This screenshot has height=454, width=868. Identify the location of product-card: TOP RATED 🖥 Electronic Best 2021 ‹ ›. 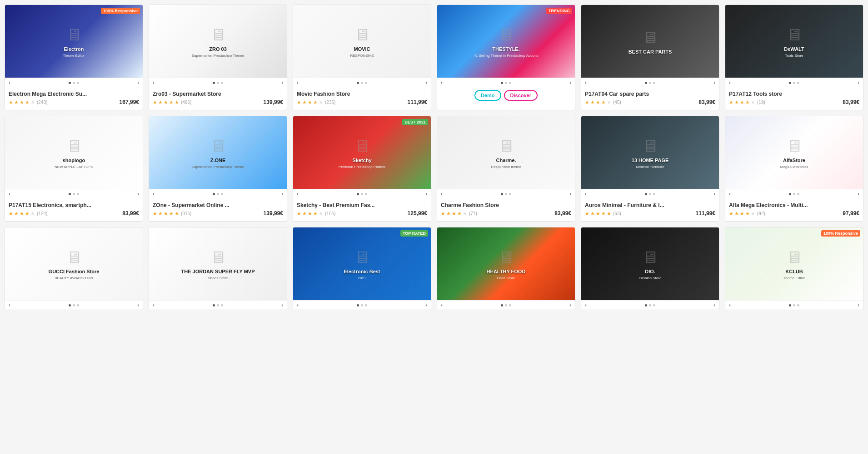
(362, 269).